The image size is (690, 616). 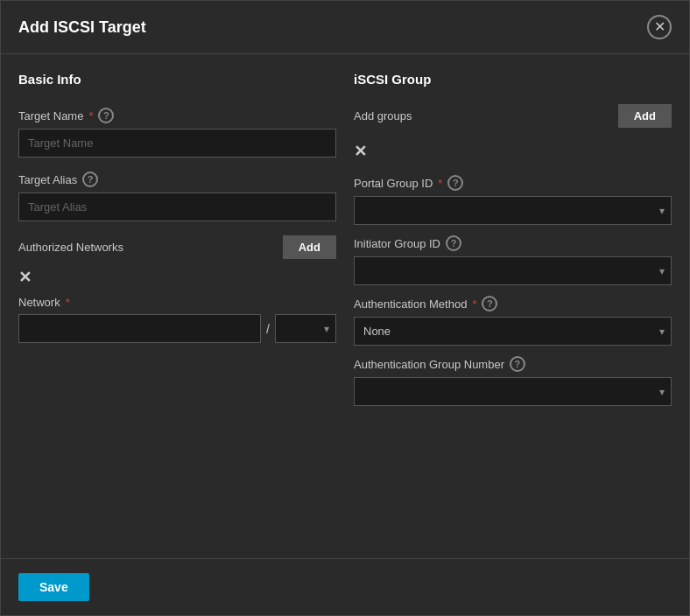 What do you see at coordinates (513, 271) in the screenshot?
I see `initiator-group-id-select` at bounding box center [513, 271].